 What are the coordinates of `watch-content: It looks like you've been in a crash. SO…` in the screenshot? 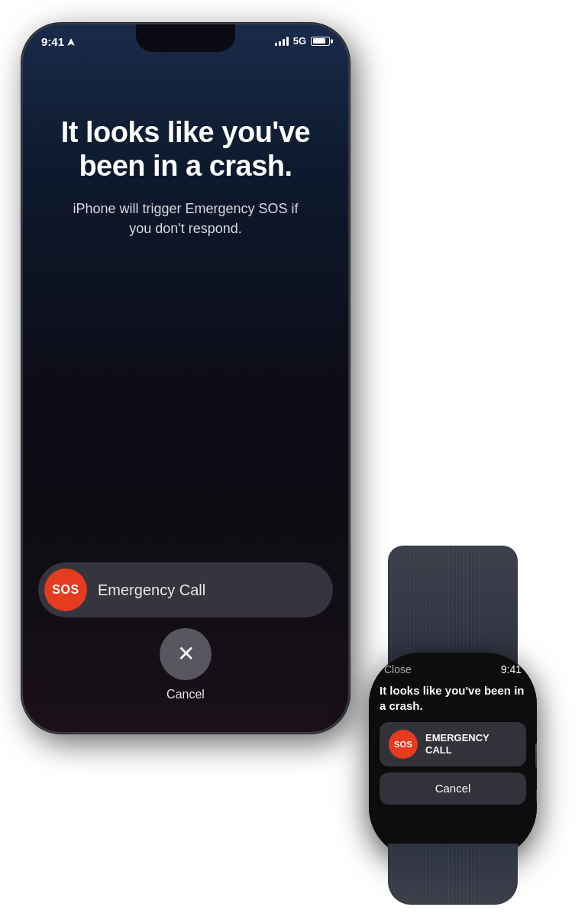 It's located at (453, 760).